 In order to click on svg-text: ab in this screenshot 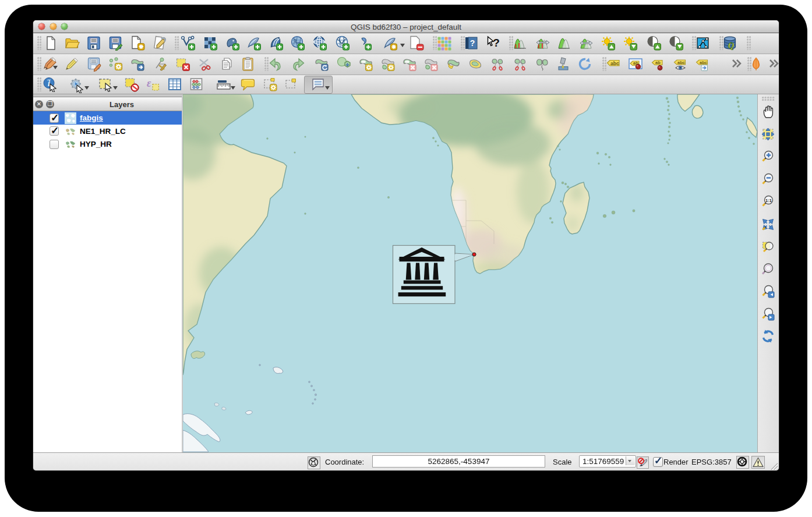, I will do `click(658, 62)`.